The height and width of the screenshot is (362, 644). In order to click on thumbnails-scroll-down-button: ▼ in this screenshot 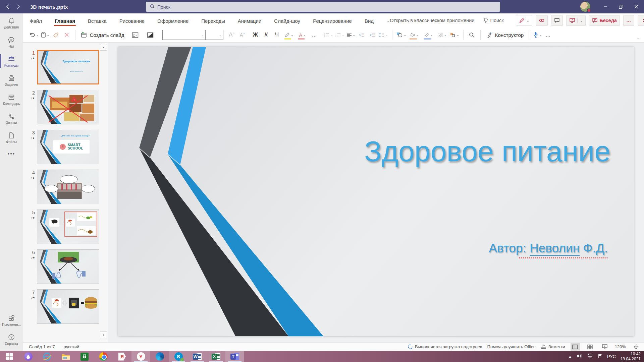, I will do `click(104, 335)`.